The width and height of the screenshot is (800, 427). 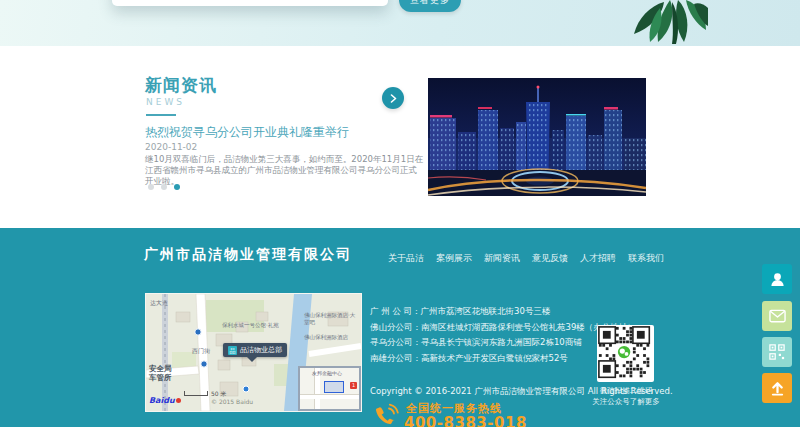 What do you see at coordinates (334, 387) in the screenshot?
I see `inset-viewport-rect` at bounding box center [334, 387].